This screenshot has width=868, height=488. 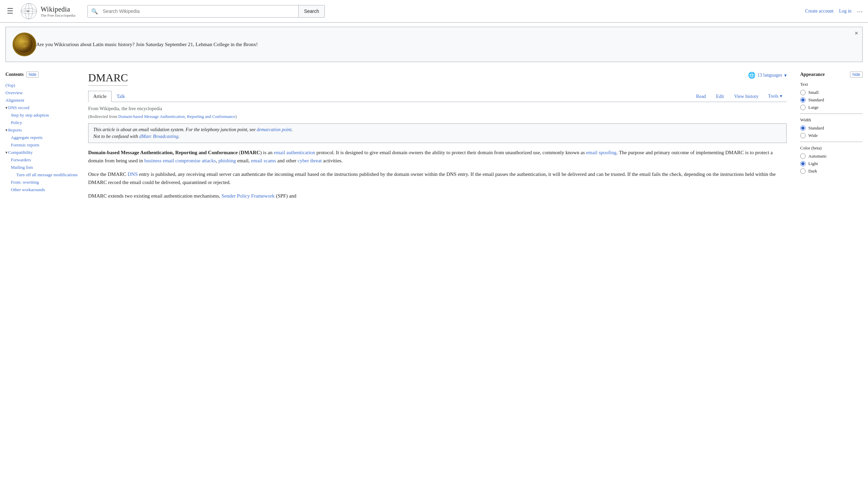 What do you see at coordinates (773, 96) in the screenshot?
I see `tools-label: Tools` at bounding box center [773, 96].